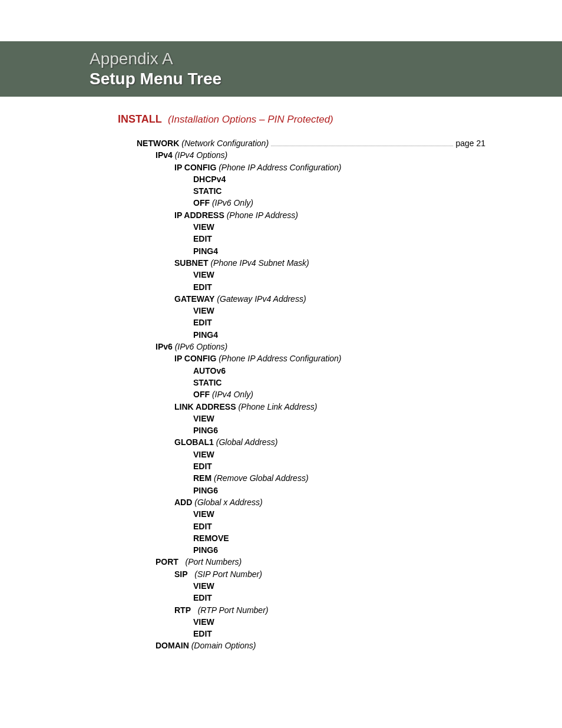 This screenshot has height=728, width=562. I want to click on ipv6-view3: VIEW, so click(311, 514).